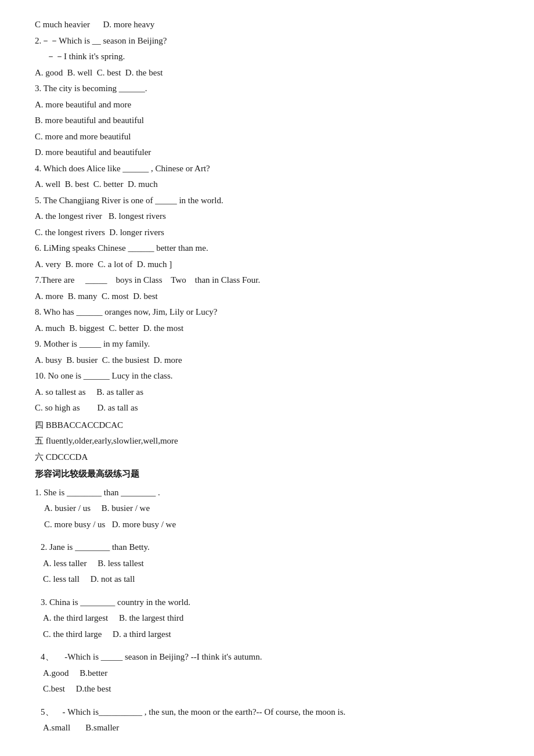 This screenshot has width=534, height=756. What do you see at coordinates (267, 458) in the screenshot?
I see `answer-section-6: 六 CDCCCDA` at bounding box center [267, 458].